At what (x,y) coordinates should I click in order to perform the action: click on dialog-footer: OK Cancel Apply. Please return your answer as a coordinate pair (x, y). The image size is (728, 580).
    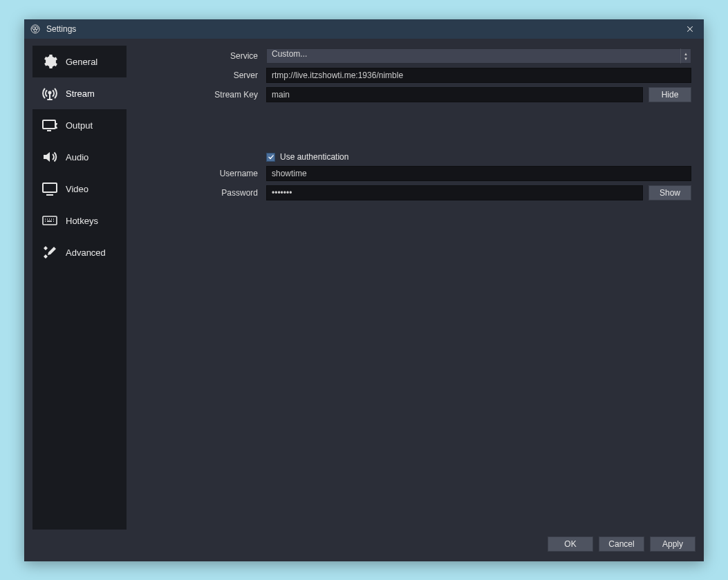
    Looking at the image, I should click on (364, 541).